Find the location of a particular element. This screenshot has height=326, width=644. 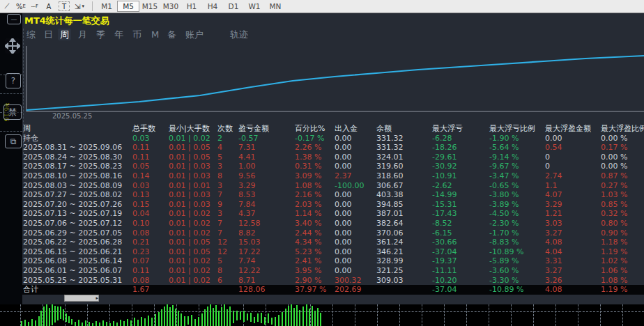

cell: 2.90 % is located at coordinates (315, 281).